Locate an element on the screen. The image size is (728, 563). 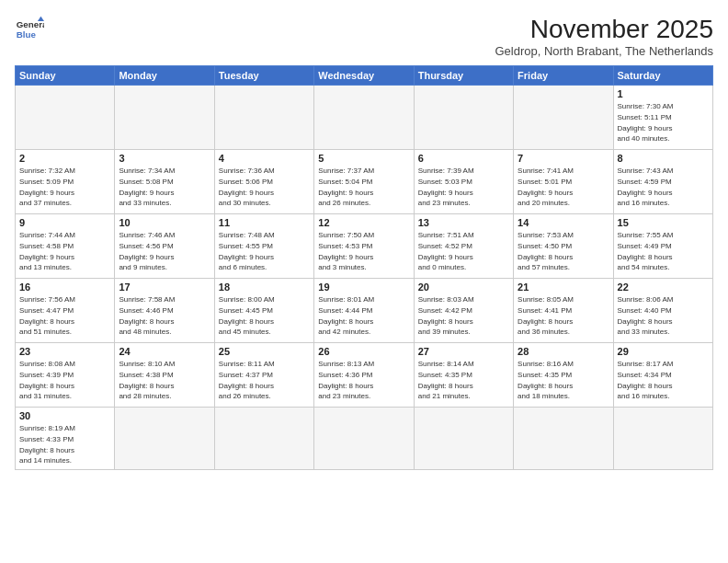
month-title: November 2025 is located at coordinates (604, 29).